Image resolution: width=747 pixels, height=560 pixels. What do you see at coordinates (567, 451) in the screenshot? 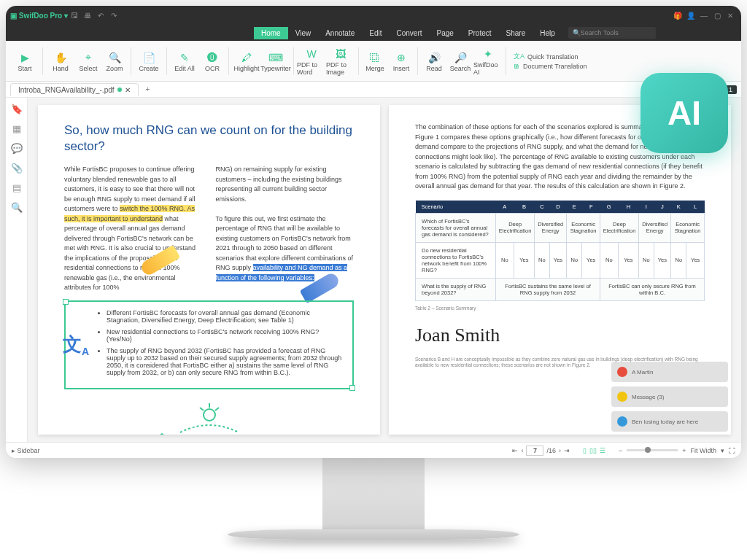
I see `last-page-icon: ⇥` at bounding box center [567, 451].